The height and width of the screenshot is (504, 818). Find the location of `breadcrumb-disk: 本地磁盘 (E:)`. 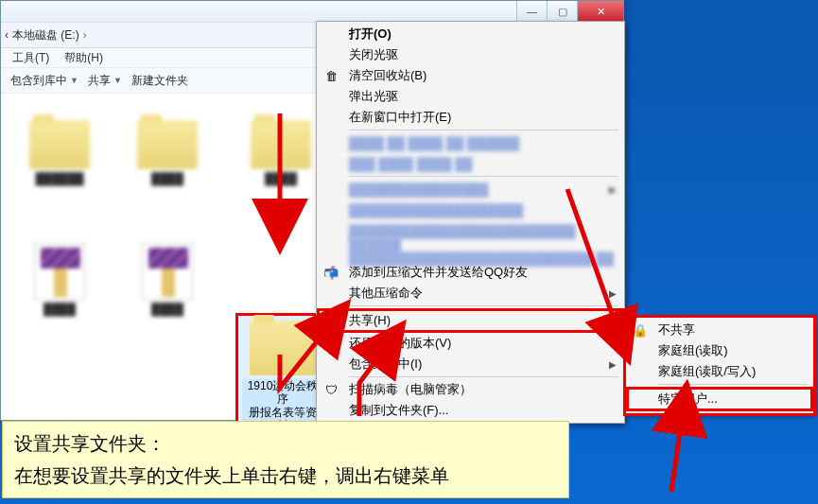

breadcrumb-disk: 本地磁盘 (E:) is located at coordinates (45, 36).